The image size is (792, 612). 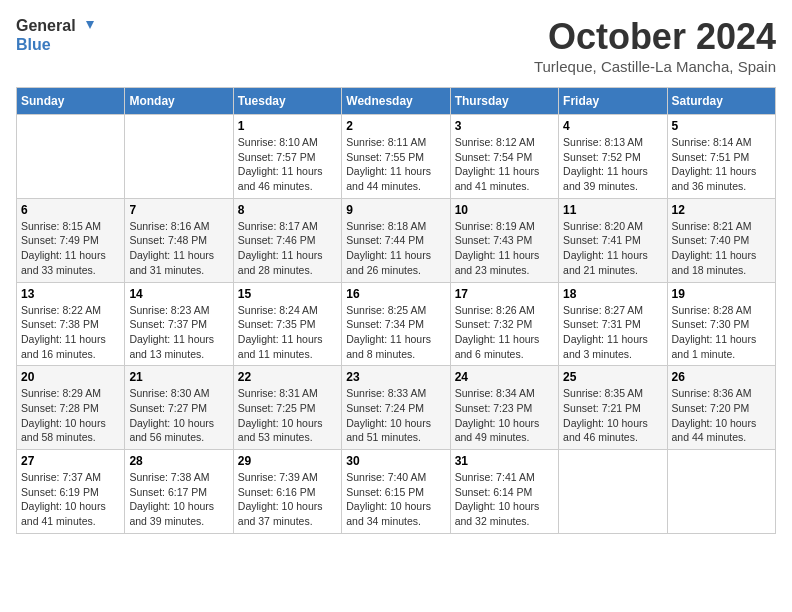 I want to click on header-day-tuesday: Tuesday, so click(x=287, y=102).